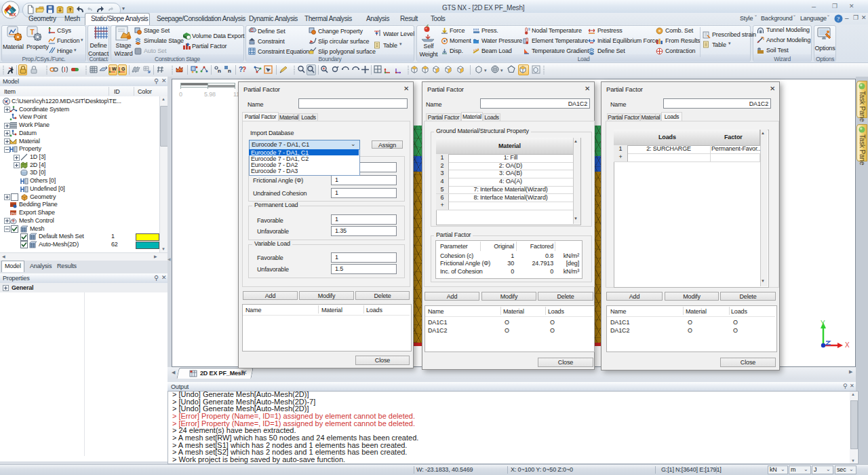 The image size is (868, 475). I want to click on svg-text: C, so click(252, 30).